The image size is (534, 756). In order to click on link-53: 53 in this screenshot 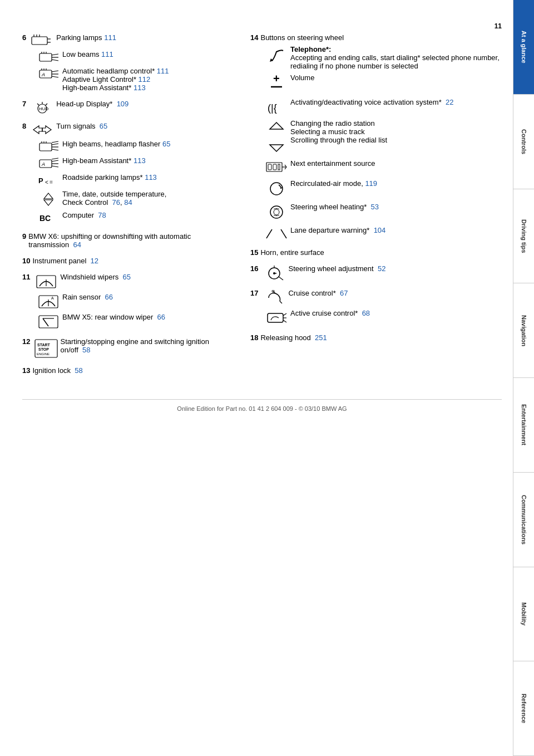, I will do `click(375, 207)`.